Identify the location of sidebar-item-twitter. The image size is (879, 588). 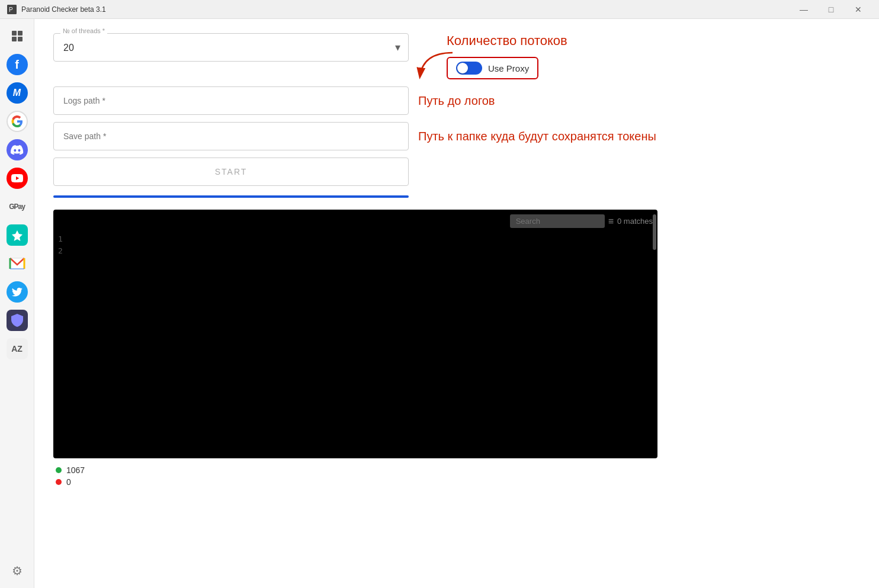
(17, 292).